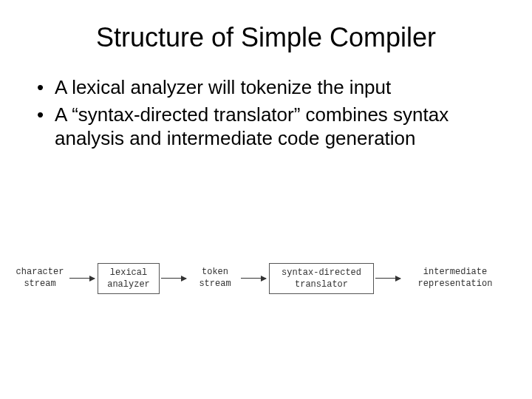 The height and width of the screenshot is (399, 532). I want to click on box-lexical-analyzer: lexical analyzer, so click(129, 279).